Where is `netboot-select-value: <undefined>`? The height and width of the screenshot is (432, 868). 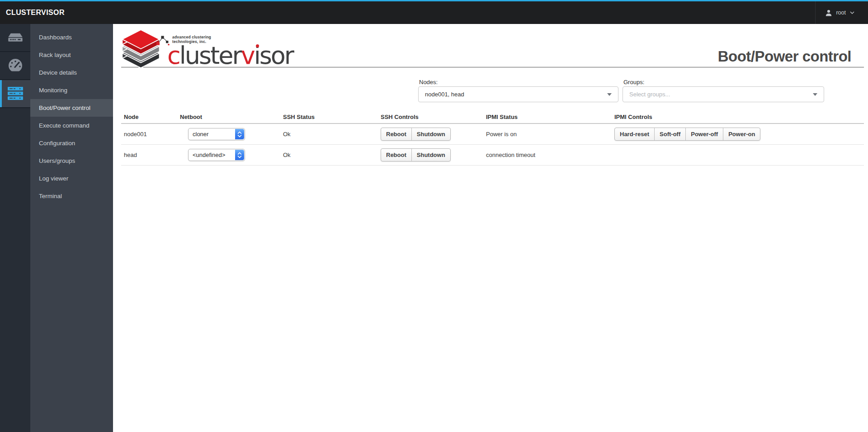
netboot-select-value: <undefined> is located at coordinates (209, 155).